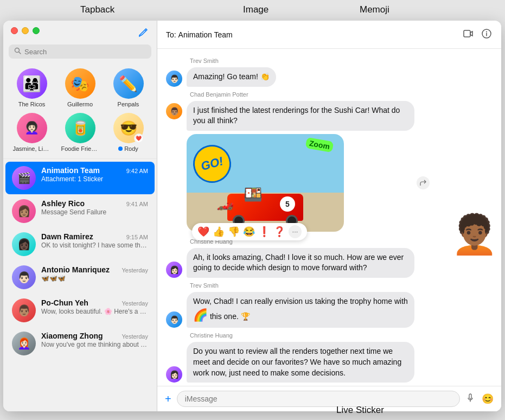 The image size is (505, 420). Describe the element at coordinates (72, 336) in the screenshot. I see `xiaomeng-name: Xiaomeng Zhong` at that location.